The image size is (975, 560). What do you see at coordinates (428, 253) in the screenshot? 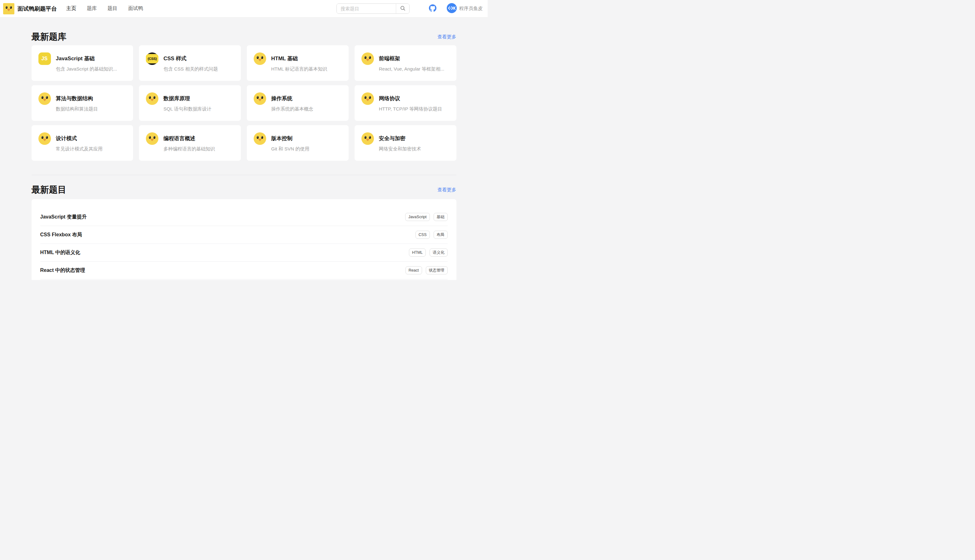
I see `question-tags: HTML语义化` at bounding box center [428, 253].